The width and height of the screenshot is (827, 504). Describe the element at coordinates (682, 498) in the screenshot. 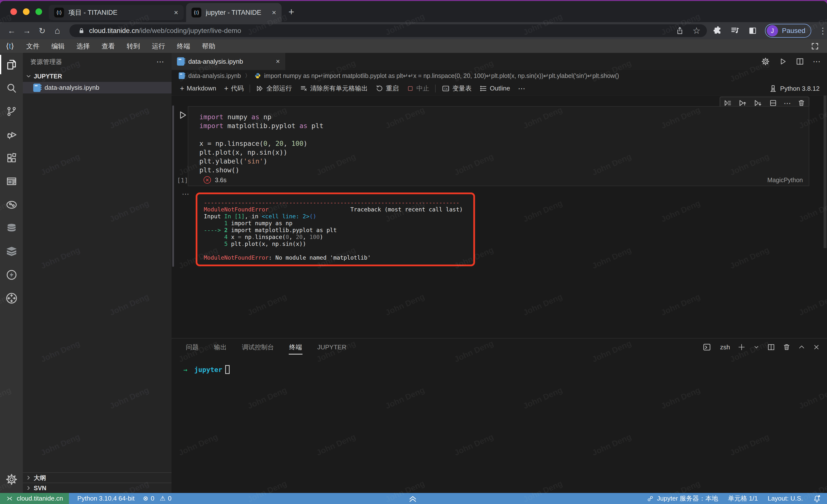

I see `jupyter-server-status: Jupyter 服务器：本地` at that location.